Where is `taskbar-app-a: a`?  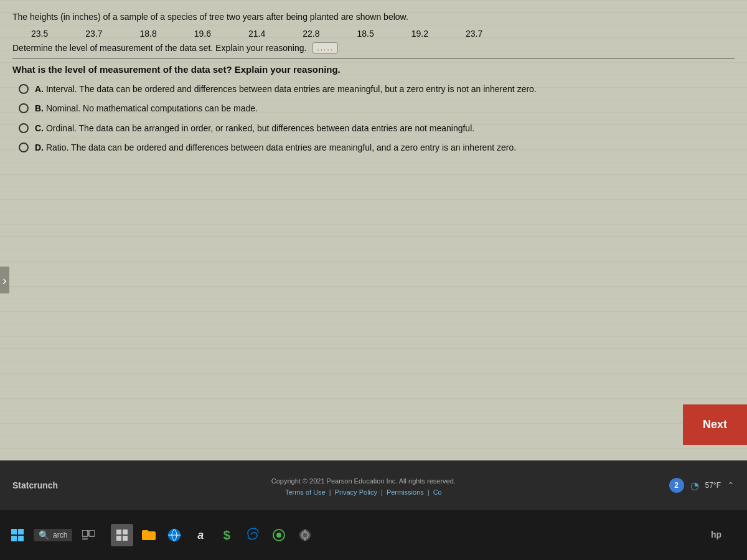 taskbar-app-a: a is located at coordinates (200, 535).